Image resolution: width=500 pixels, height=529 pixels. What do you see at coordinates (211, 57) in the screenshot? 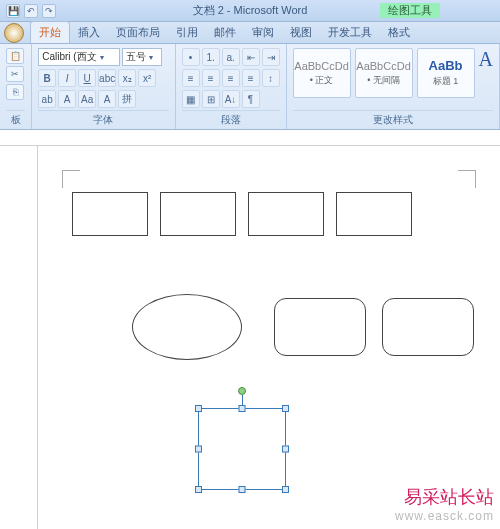
I see `numbering-button: 1.` at bounding box center [211, 57].